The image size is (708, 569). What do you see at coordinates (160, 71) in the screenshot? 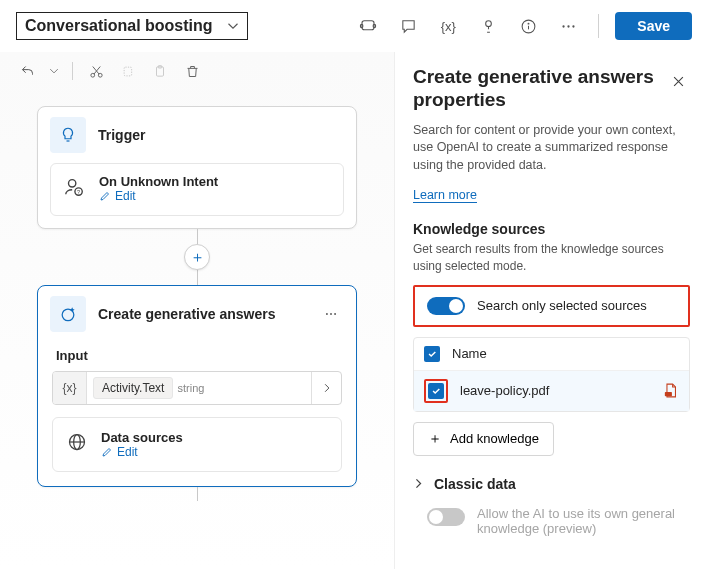
I see `paste-button` at bounding box center [160, 71].